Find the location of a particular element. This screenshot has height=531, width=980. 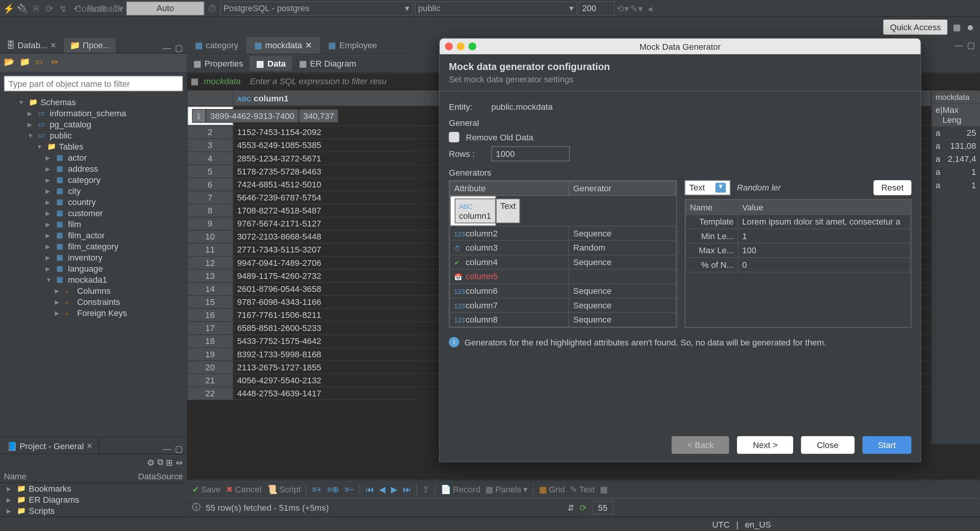

timezone: UTC is located at coordinates (721, 525).